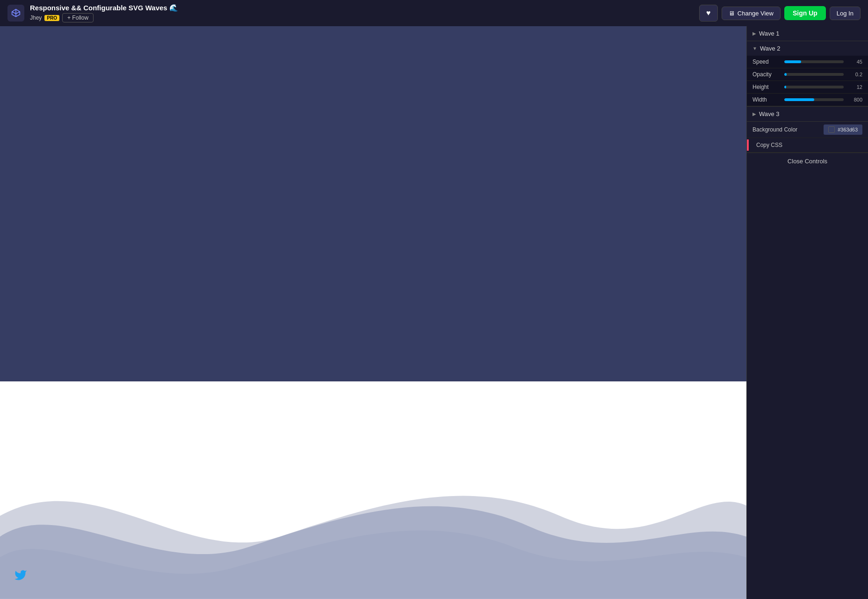  Describe the element at coordinates (807, 145) in the screenshot. I see `copy-css-row: Copy CSS` at that location.